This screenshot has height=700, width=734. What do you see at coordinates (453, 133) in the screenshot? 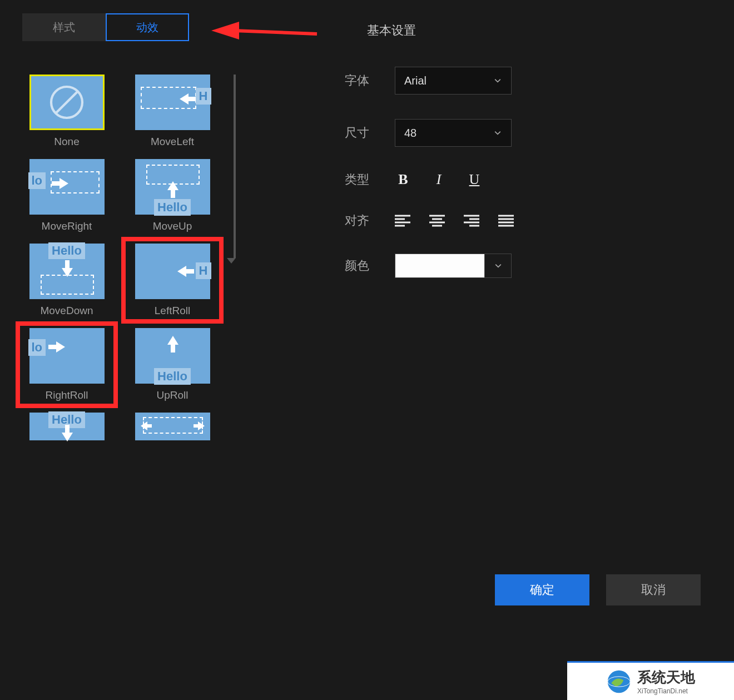
I see `size-select: 48` at bounding box center [453, 133].